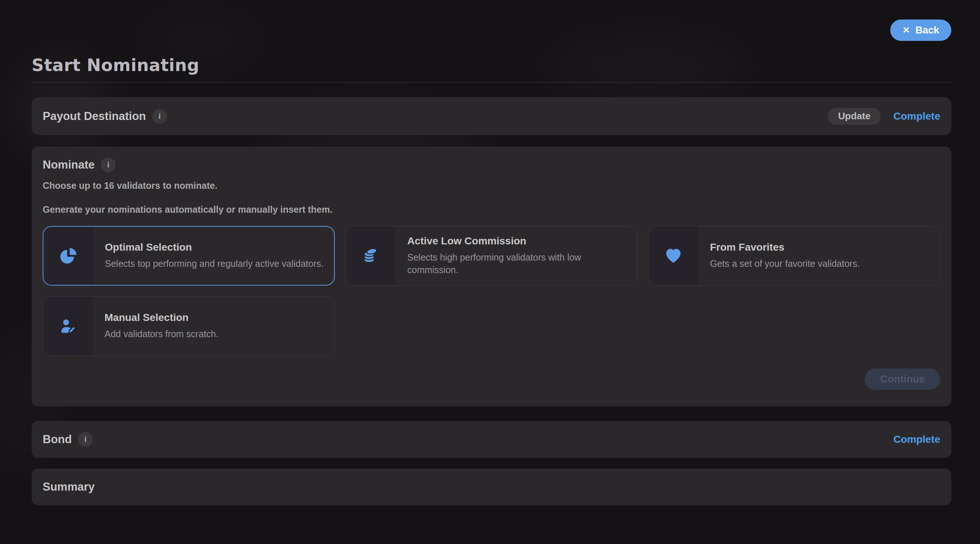 This screenshot has height=544, width=980. Describe the element at coordinates (517, 264) in the screenshot. I see `method-description: Selects high performing validators with …` at that location.